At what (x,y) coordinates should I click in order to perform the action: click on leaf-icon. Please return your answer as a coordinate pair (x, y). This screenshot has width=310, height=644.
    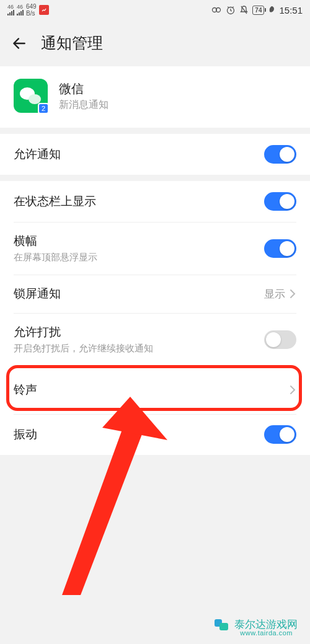
    Looking at the image, I should click on (272, 10).